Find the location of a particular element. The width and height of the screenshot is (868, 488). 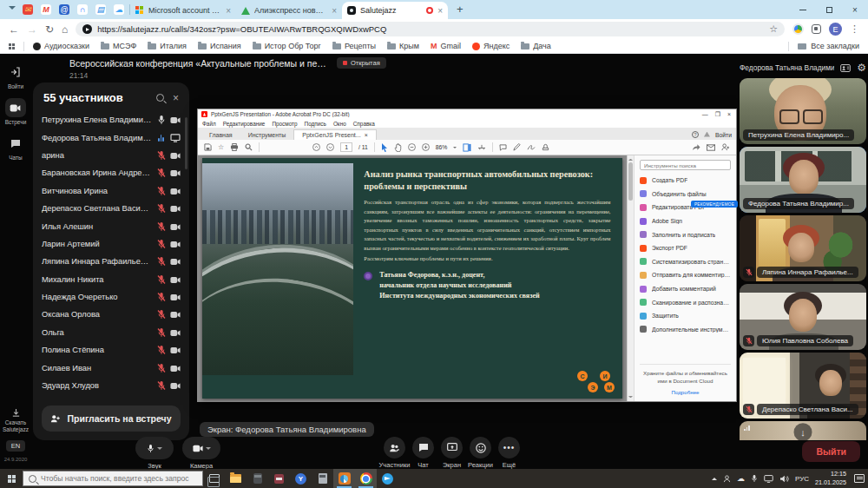

tools-search-input is located at coordinates (686, 165).